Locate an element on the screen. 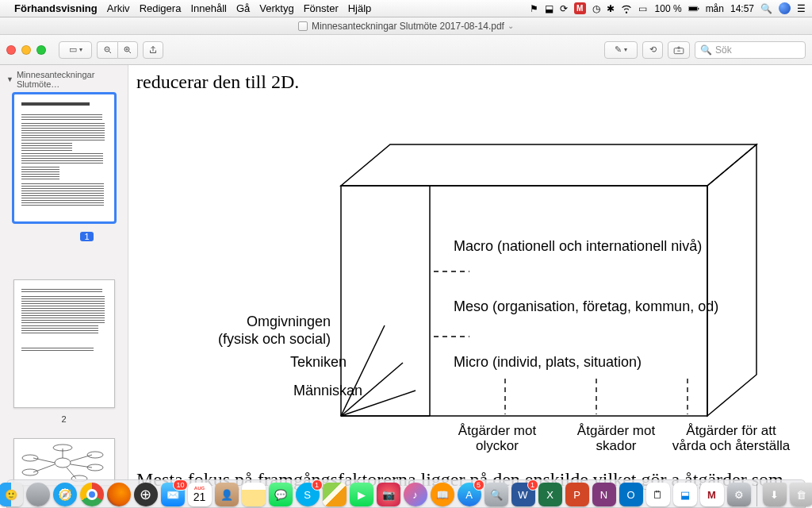  sync-icon: ⟳ is located at coordinates (564, 9).